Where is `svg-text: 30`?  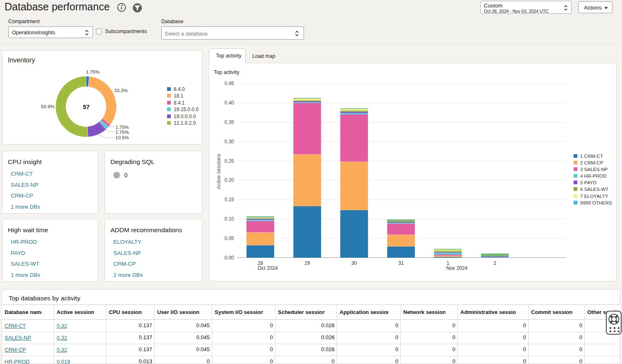 svg-text: 30 is located at coordinates (354, 263).